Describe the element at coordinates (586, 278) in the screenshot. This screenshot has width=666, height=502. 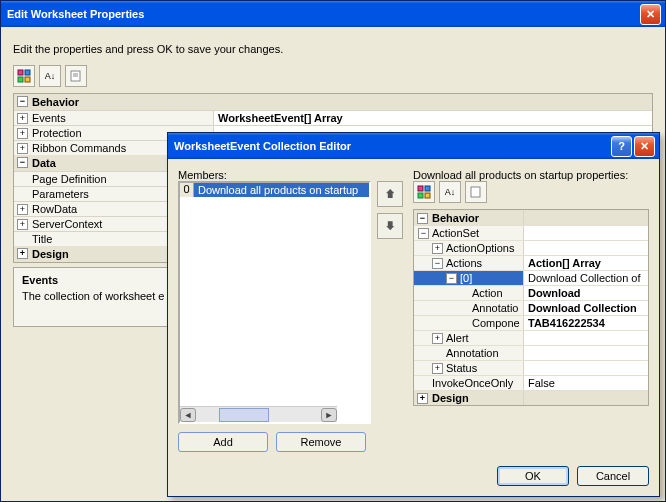
I see `index0-value: Download Collection of` at that location.